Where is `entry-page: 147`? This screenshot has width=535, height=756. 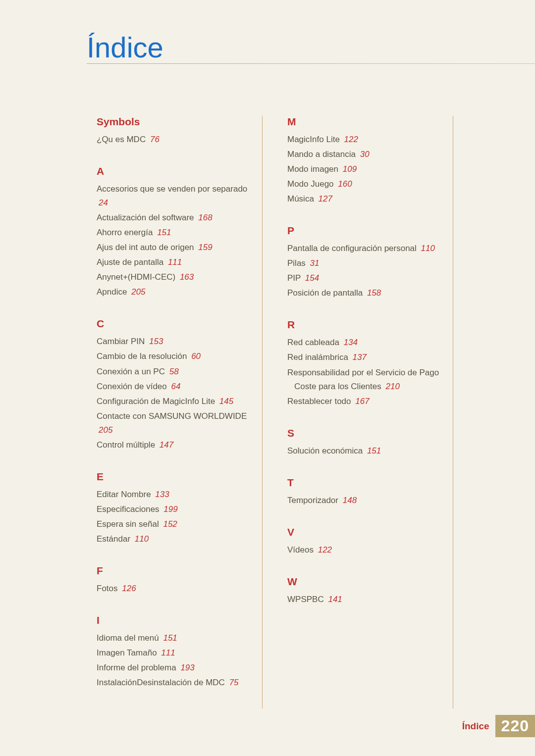
entry-page: 147 is located at coordinates (166, 445).